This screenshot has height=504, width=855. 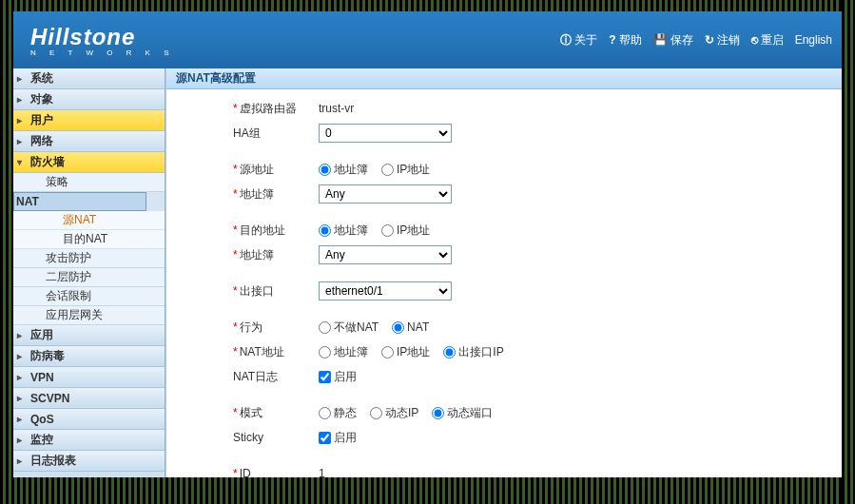 I want to click on save-link: 💾保存, so click(x=673, y=40).